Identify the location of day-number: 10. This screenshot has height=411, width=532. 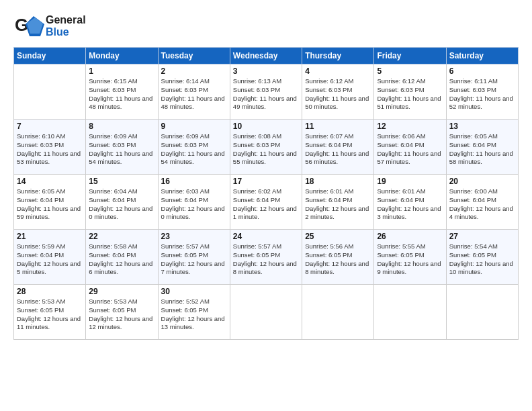
(266, 126).